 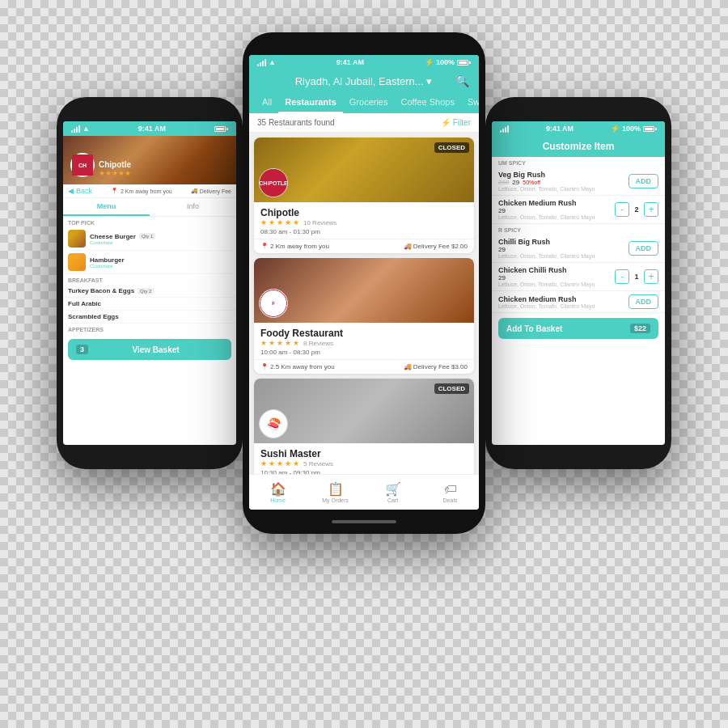 What do you see at coordinates (273, 424) in the screenshot?
I see `sushi-logo: 🍣` at bounding box center [273, 424].